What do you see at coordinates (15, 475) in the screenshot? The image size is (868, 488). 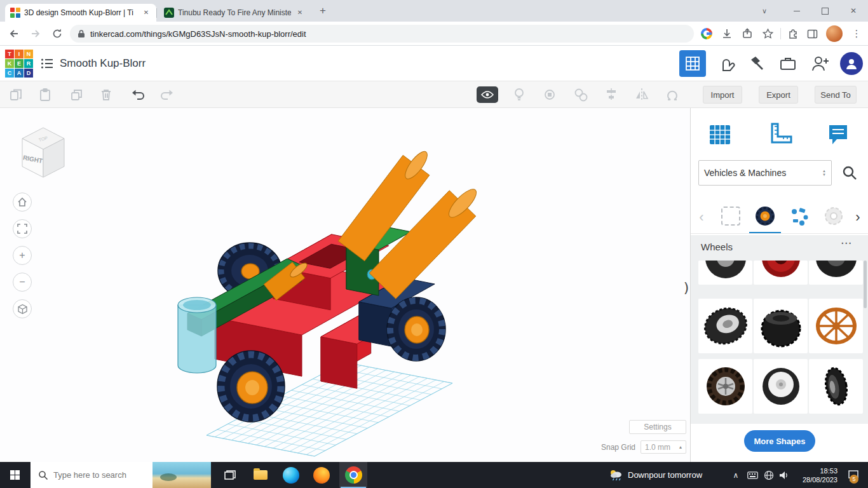 I see `start-button` at bounding box center [15, 475].